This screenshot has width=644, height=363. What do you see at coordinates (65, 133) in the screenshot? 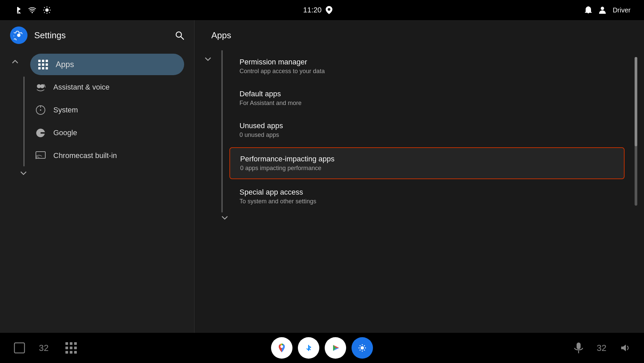
I see `sidebar-item-google-label: Google` at bounding box center [65, 133].